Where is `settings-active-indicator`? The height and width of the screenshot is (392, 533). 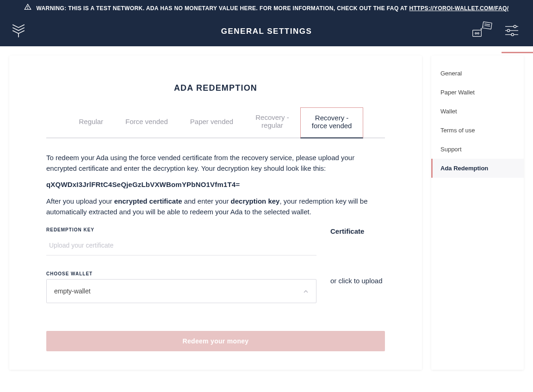
settings-active-indicator is located at coordinates (517, 53).